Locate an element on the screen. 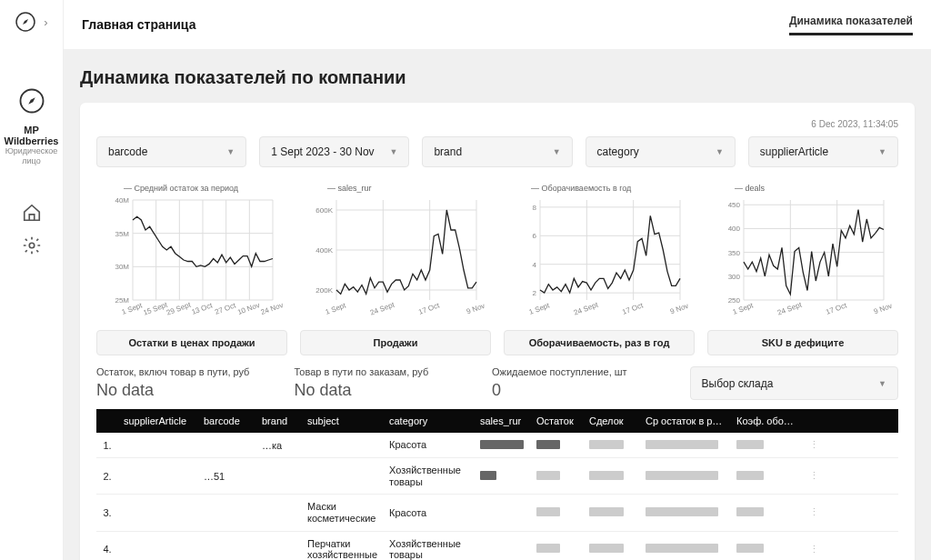 The height and width of the screenshot is (560, 931). chart-legend: — Оборачиваемость в год is located at coordinates (613, 188).